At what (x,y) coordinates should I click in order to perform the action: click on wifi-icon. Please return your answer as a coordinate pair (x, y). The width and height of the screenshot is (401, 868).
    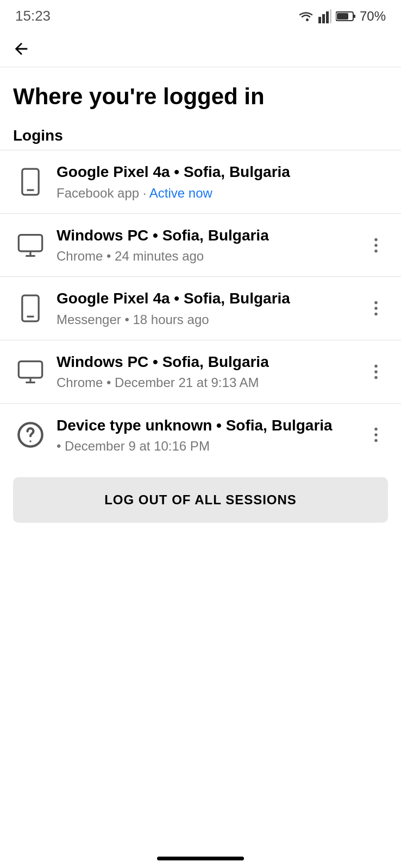
    Looking at the image, I should click on (306, 16).